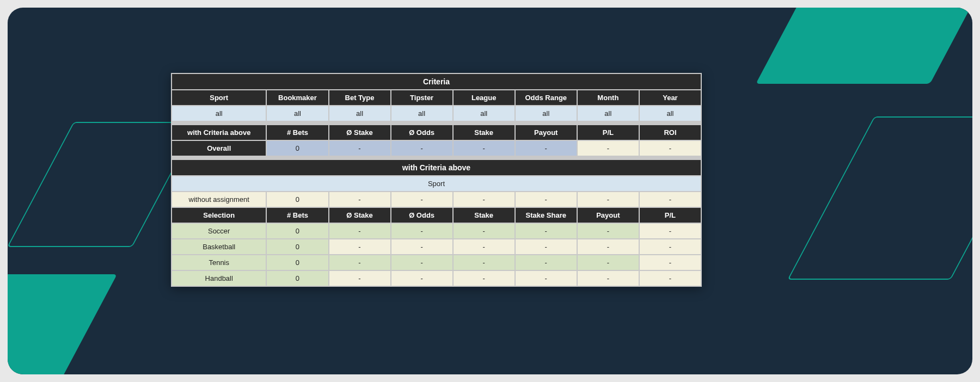  What do you see at coordinates (608, 98) in the screenshot?
I see `criteria-header: Month` at bounding box center [608, 98].